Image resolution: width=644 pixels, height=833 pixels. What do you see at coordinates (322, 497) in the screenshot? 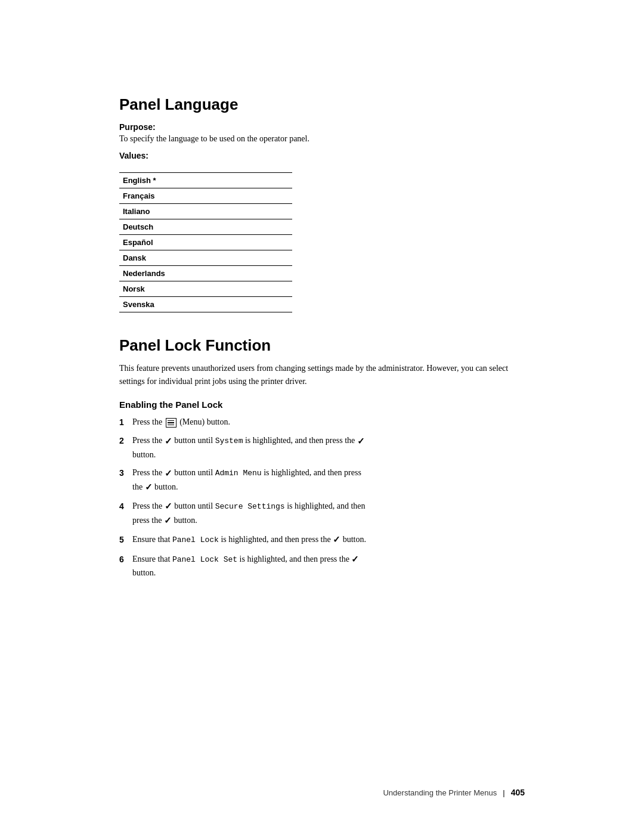
I see `steps-list: 1Press the (Menu) button.2Press the ✓ bu…` at bounding box center [322, 497].